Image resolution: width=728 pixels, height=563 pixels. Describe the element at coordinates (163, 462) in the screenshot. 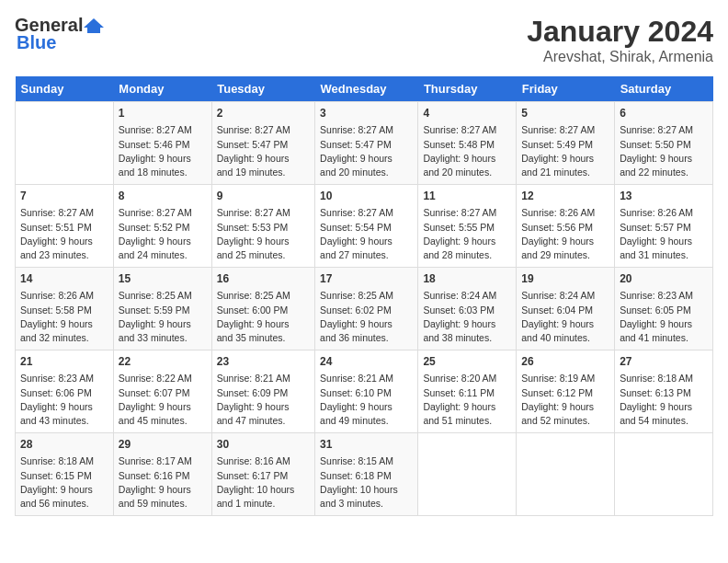

I see `day-info-line: Sunrise: 8:17 AM` at that location.